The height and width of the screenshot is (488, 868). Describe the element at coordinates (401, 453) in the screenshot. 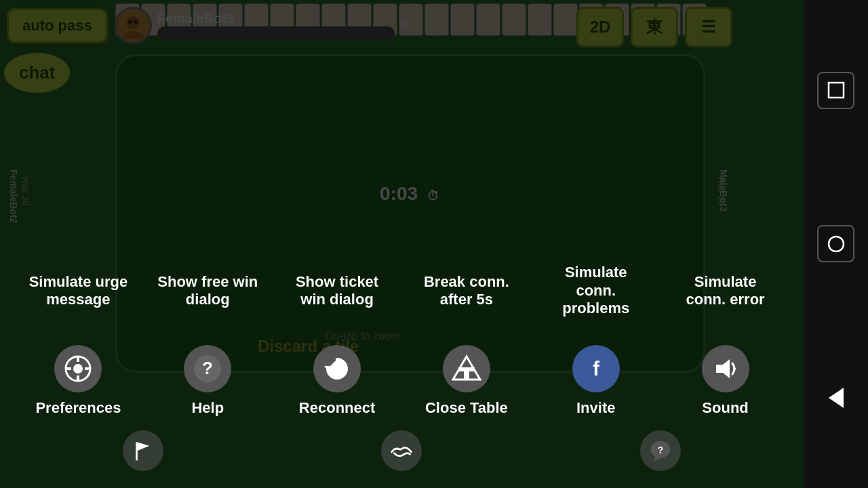

I see `bottom-icon-row: ?` at that location.